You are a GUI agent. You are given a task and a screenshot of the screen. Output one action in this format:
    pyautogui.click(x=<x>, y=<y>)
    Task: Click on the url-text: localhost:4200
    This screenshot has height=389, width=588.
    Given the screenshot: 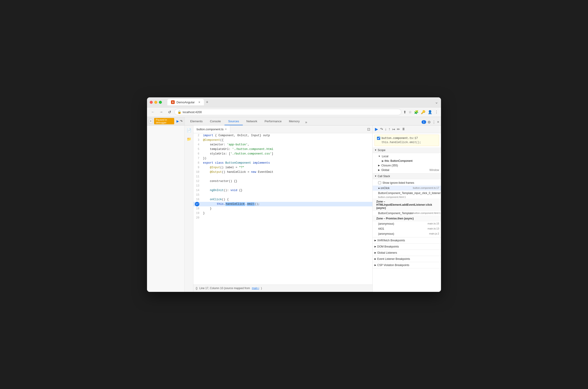 What is the action you would take?
    pyautogui.click(x=192, y=112)
    